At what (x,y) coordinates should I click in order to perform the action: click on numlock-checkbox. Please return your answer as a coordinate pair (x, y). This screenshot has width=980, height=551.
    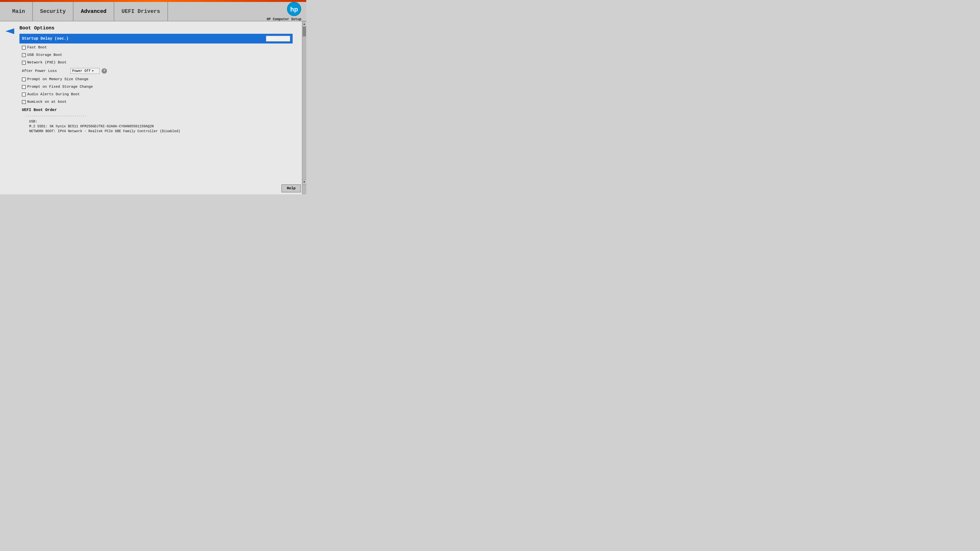
    Looking at the image, I should click on (24, 102).